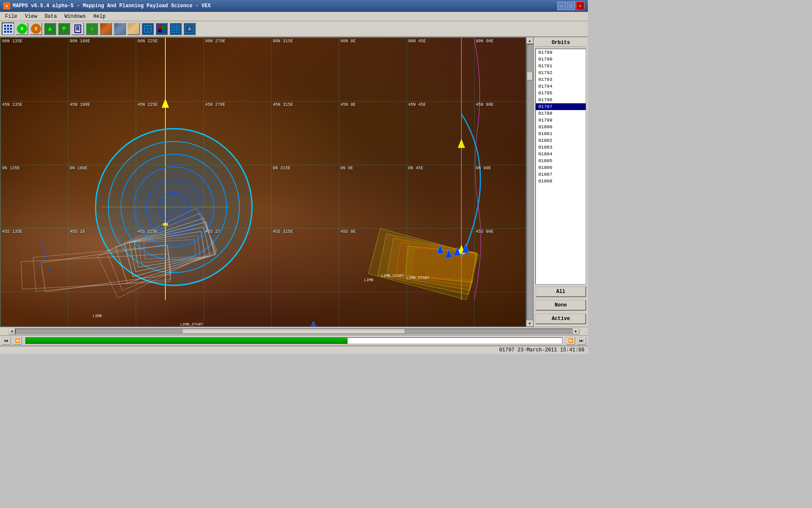  Describe the element at coordinates (561, 100) in the screenshot. I see `orbit-item-01796: 01796` at that location.